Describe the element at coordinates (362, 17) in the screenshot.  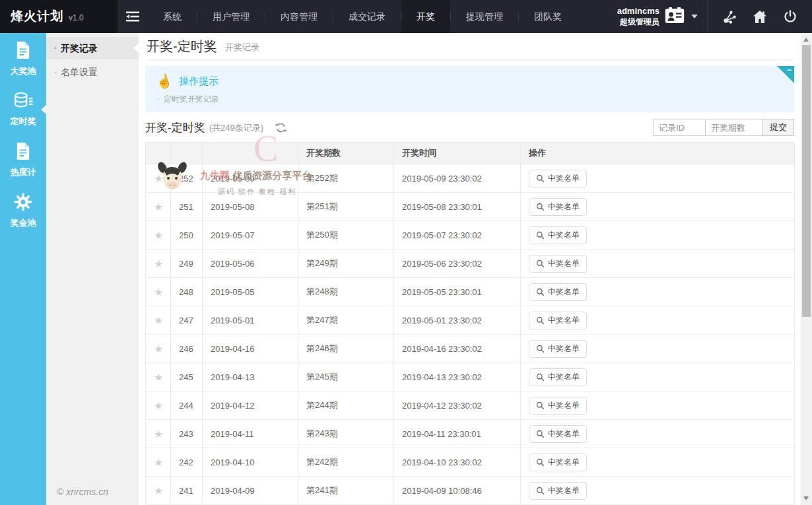
I see `main-menu: 系统 用户管理 内容管理 成交记录 开奖 提现管理 团队奖` at that location.